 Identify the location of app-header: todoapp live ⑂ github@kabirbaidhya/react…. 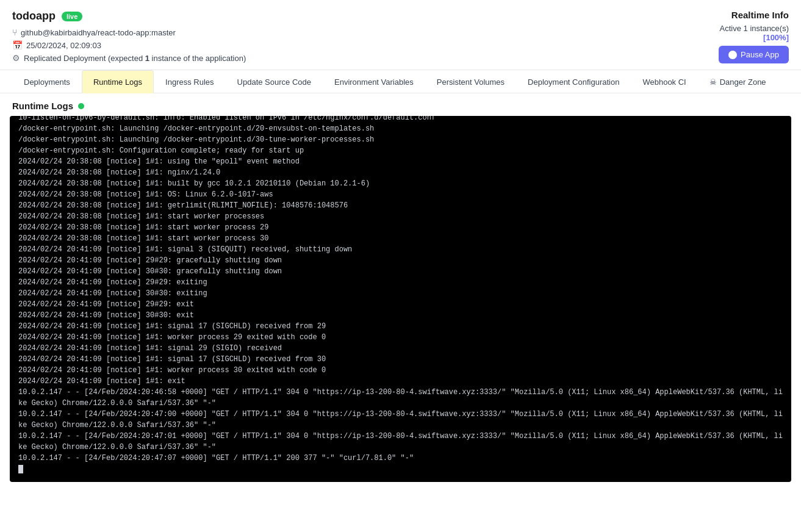
(400, 35).